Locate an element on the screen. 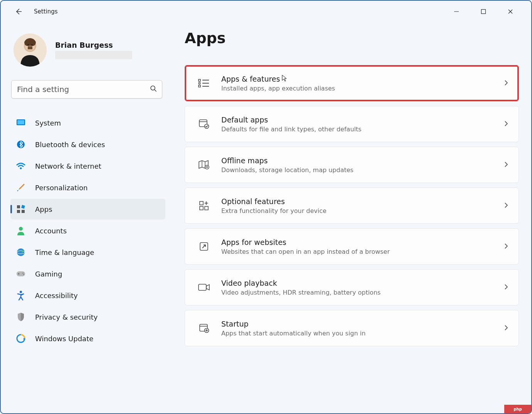 Image resolution: width=532 pixels, height=414 pixels. card-subtitle: Downloads, storage location, map updates is located at coordinates (362, 170).